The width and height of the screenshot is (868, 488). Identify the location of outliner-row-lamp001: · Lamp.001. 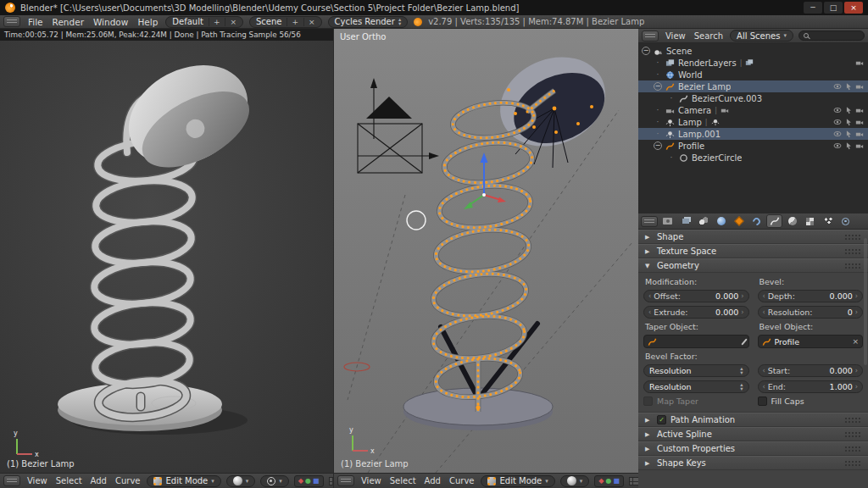
(753, 134).